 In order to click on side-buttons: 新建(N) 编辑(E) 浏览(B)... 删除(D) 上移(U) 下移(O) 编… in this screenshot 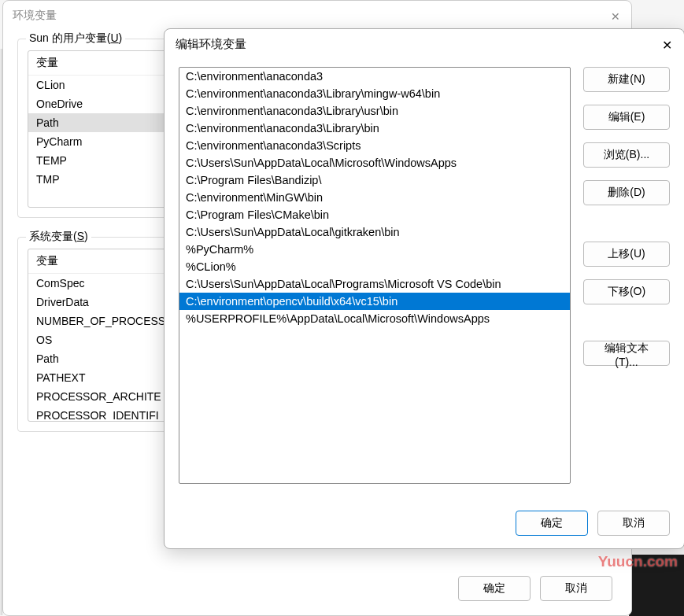, I will do `click(627, 301)`.